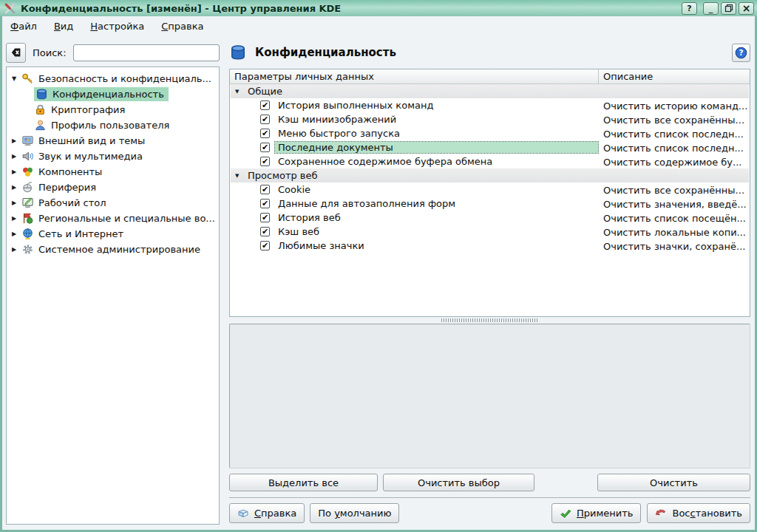 This screenshot has height=532, width=757. Describe the element at coordinates (729, 9) in the screenshot. I see `window-maximize-button` at that location.